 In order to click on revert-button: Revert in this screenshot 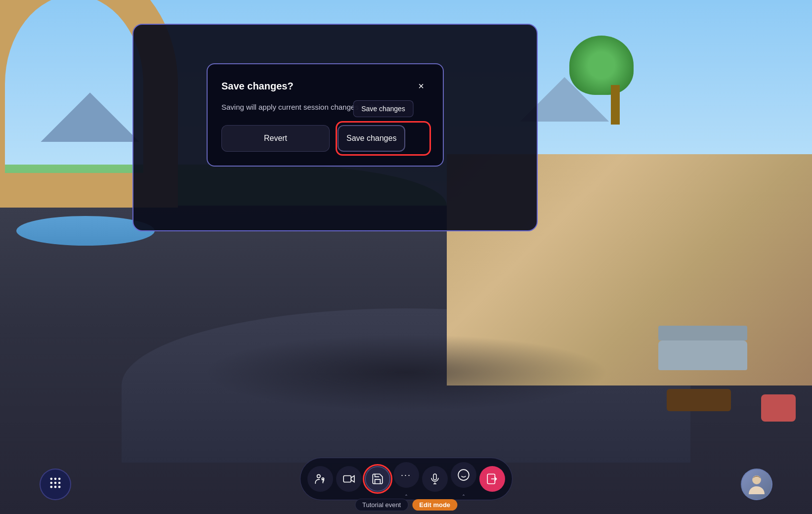, I will do `click(276, 138)`.